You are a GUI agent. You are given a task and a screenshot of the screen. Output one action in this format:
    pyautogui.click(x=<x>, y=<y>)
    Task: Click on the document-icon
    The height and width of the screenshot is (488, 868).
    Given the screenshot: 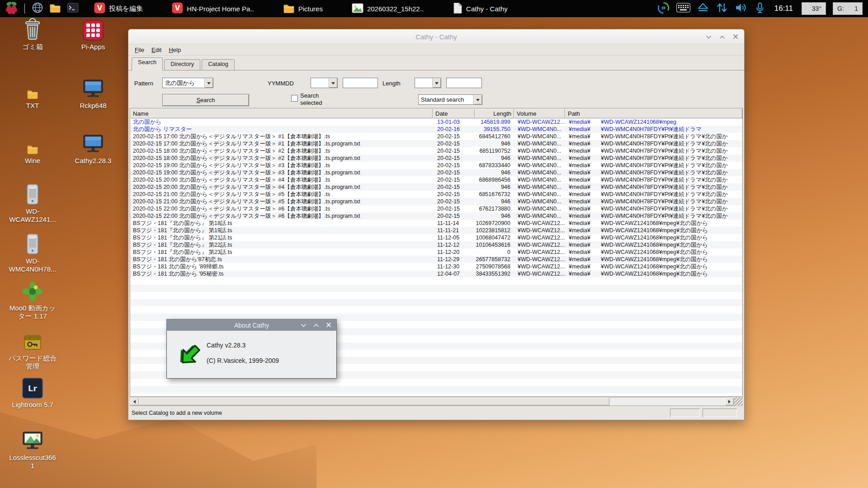 What is the action you would take?
    pyautogui.click(x=458, y=9)
    